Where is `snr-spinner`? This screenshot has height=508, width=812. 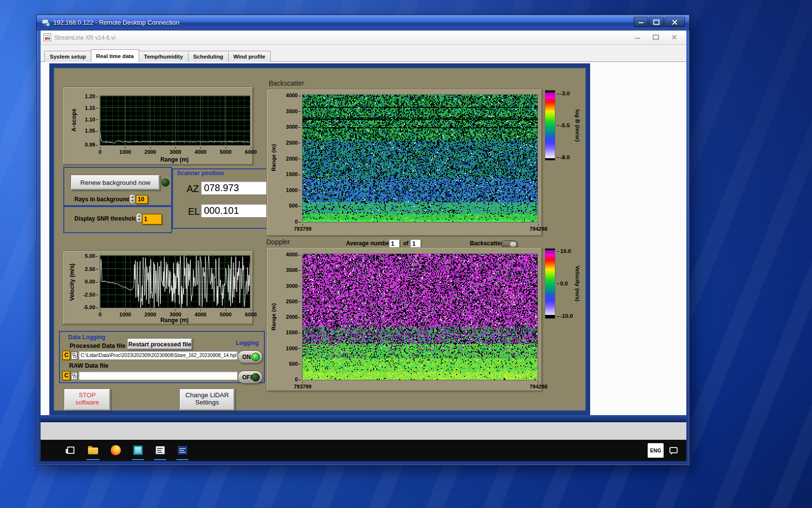 snr-spinner is located at coordinates (139, 218).